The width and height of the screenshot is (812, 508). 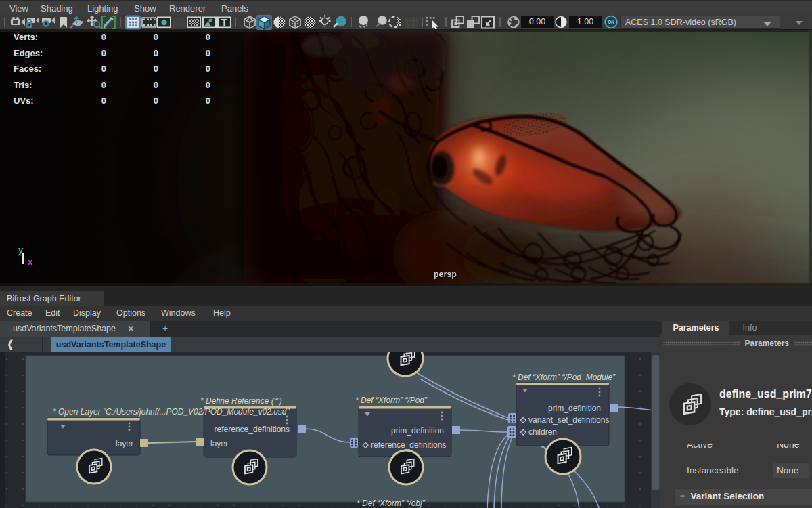 What do you see at coordinates (241, 401) in the screenshot?
I see `svg-text: * Define Reference (“”)` at bounding box center [241, 401].